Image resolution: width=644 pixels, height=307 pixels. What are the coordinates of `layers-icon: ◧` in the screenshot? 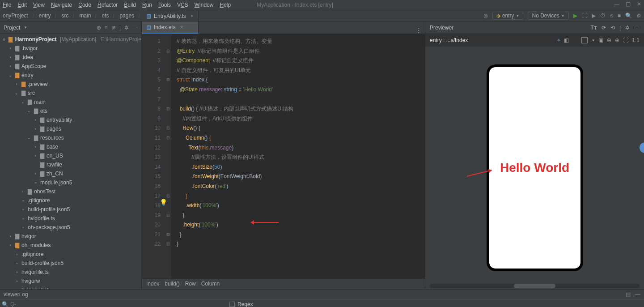 It's located at (566, 40).